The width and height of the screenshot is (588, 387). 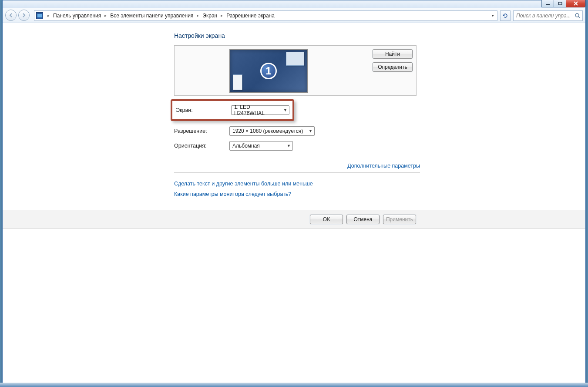 What do you see at coordinates (210, 16) in the screenshot?
I see `breadcrumb-item: Экран` at bounding box center [210, 16].